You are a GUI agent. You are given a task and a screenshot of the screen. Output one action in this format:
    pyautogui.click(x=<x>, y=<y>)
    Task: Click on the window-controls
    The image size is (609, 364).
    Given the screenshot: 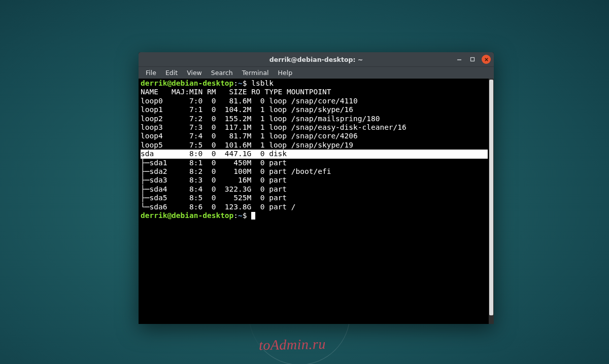 What is the action you would take?
    pyautogui.click(x=473, y=59)
    